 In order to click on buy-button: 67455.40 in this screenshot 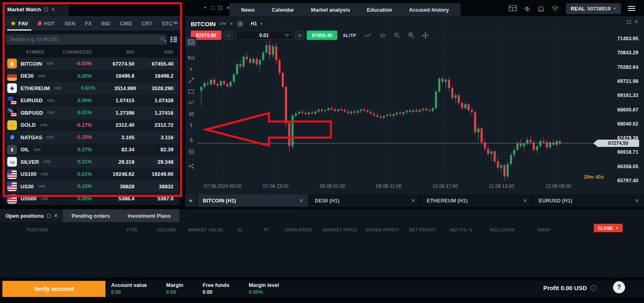, I will do `click(322, 35)`.